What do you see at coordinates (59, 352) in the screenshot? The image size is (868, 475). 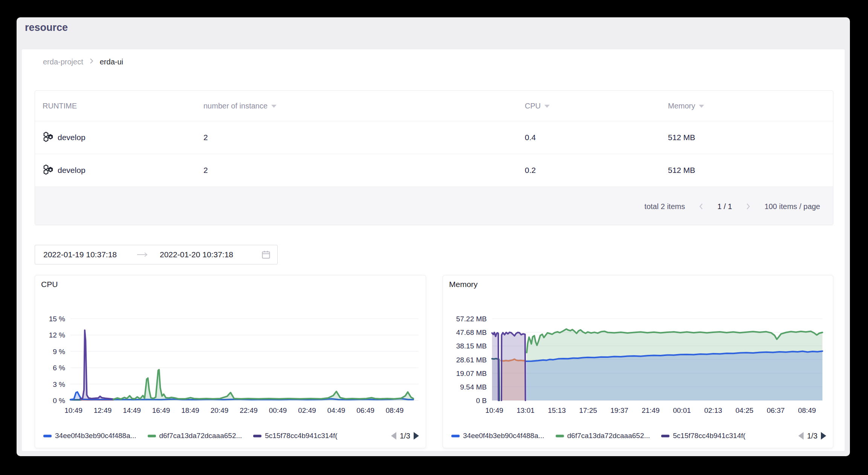 I see `svg-text: 9 %` at bounding box center [59, 352].